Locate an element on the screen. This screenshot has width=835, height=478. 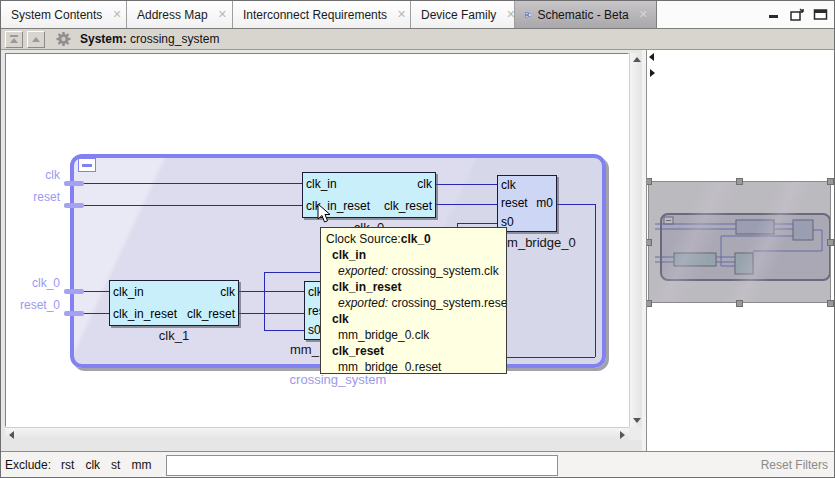
block-label-clk-1: clk_1 is located at coordinates (174, 336).